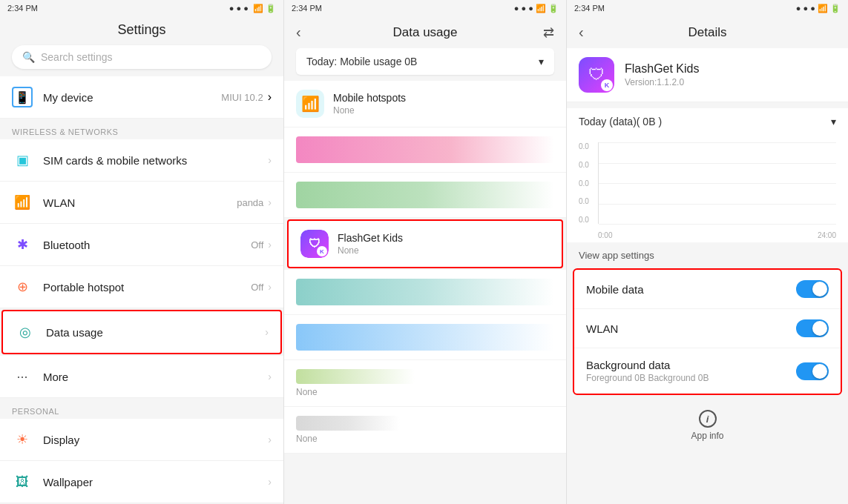 The image size is (848, 504). What do you see at coordinates (147, 245) in the screenshot?
I see `bluetooth-label: Bluetooth` at bounding box center [147, 245].